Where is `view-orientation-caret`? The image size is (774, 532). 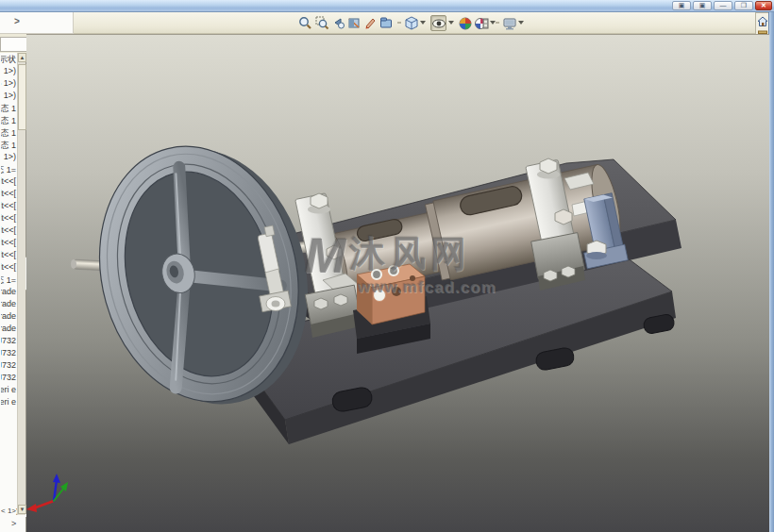
view-orientation-caret is located at coordinates (423, 23).